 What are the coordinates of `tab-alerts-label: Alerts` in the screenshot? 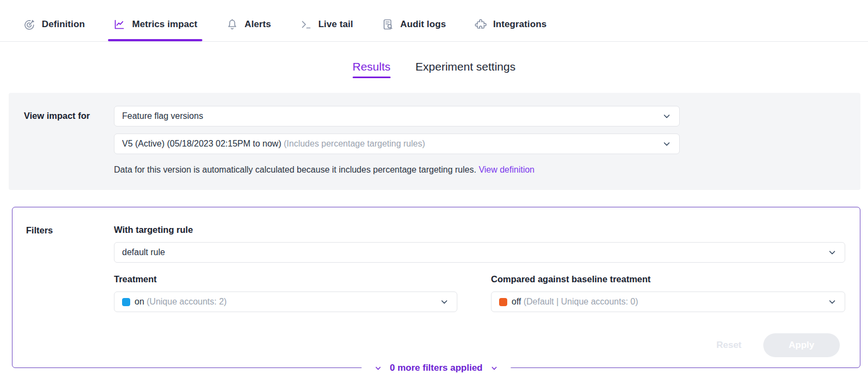 It's located at (258, 24).